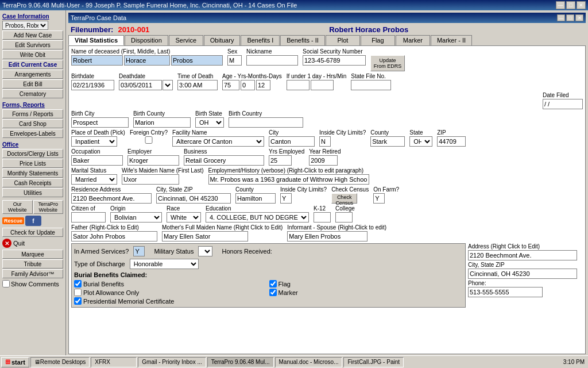 The width and height of the screenshot is (588, 368). I want to click on crematory-button: Crematory, so click(33, 94).